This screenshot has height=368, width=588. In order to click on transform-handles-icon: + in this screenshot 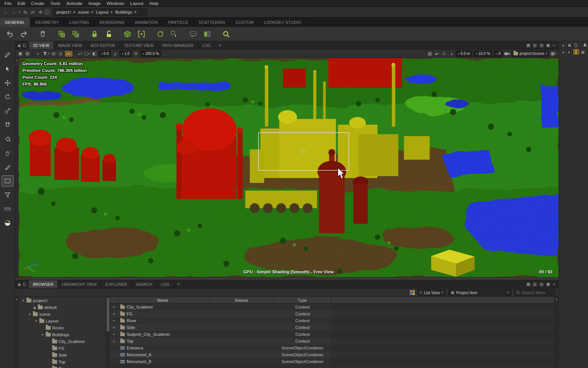, I will do `click(38, 54)`.